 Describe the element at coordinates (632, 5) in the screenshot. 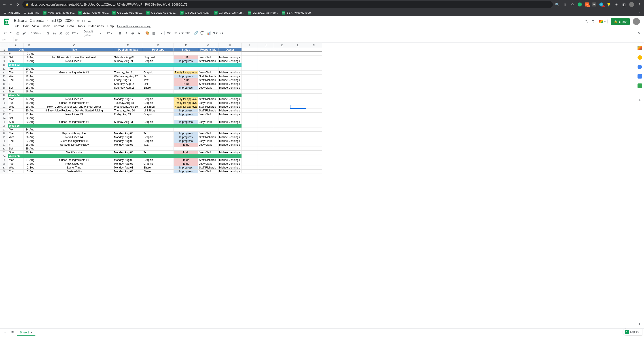

I see `profile-avatar-icon` at that location.